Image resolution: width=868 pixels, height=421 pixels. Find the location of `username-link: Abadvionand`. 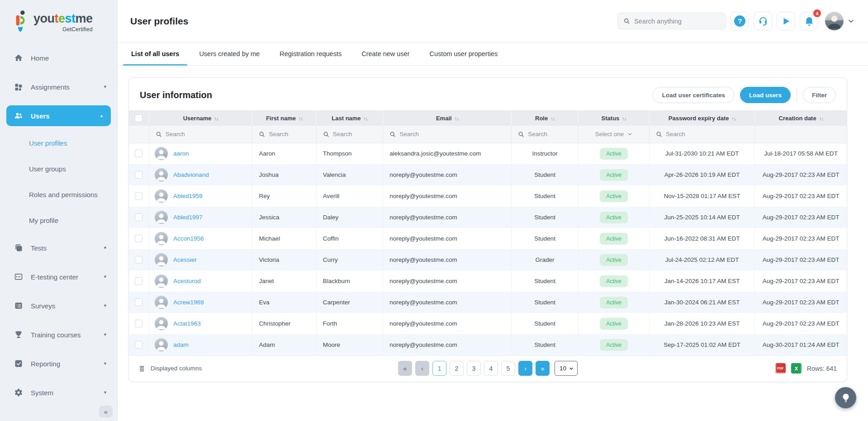

username-link: Abadvionand is located at coordinates (191, 175).